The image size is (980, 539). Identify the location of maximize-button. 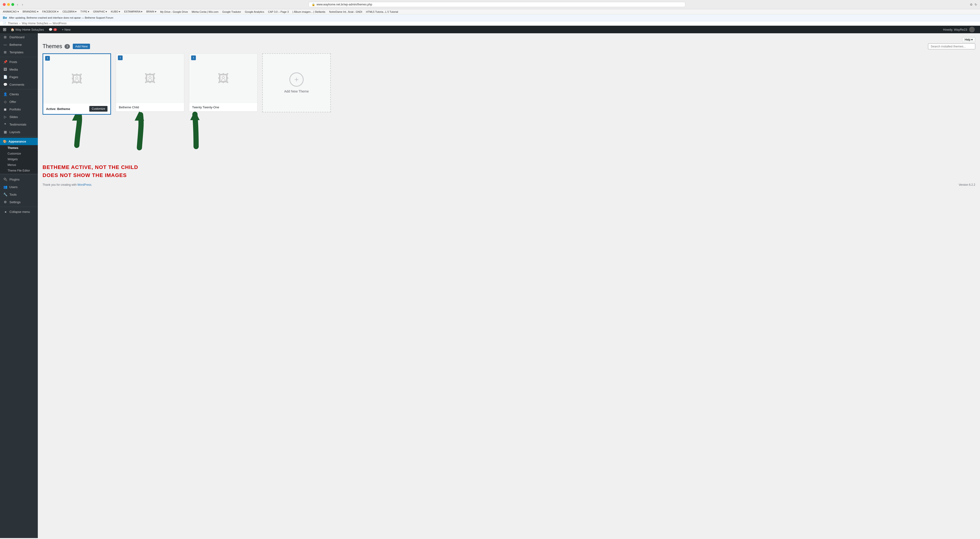
(13, 5).